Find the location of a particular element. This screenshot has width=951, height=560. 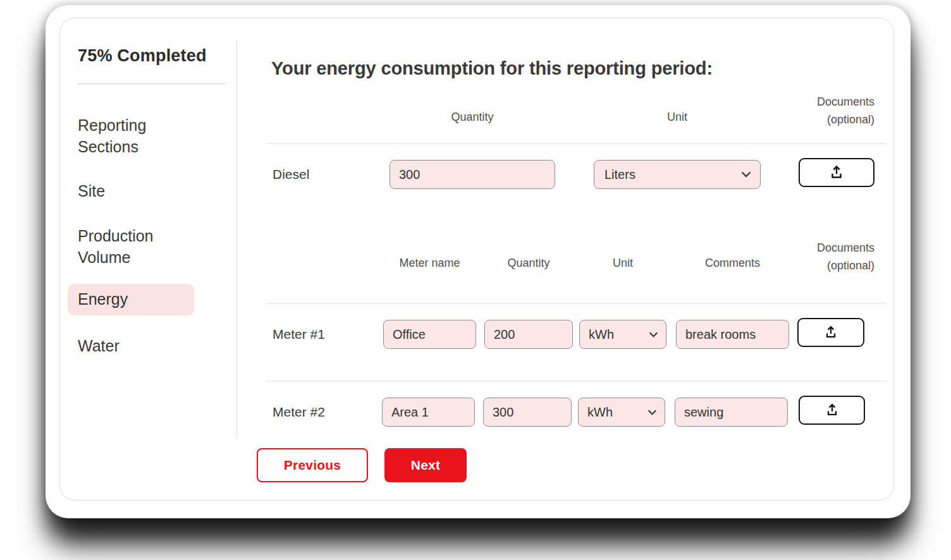

sidebar-item-site: Site is located at coordinates (91, 191).